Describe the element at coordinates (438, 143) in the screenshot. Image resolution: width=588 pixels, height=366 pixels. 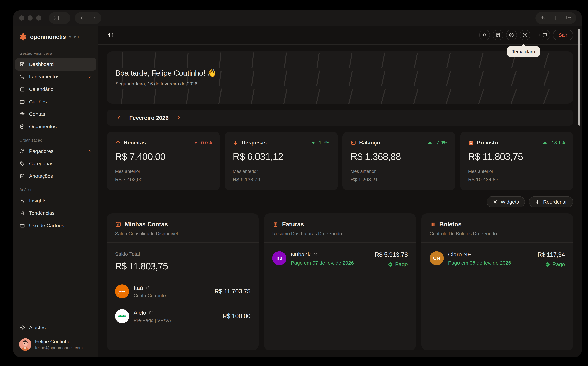
I see `stat-change-badge: +7.9%` at that location.